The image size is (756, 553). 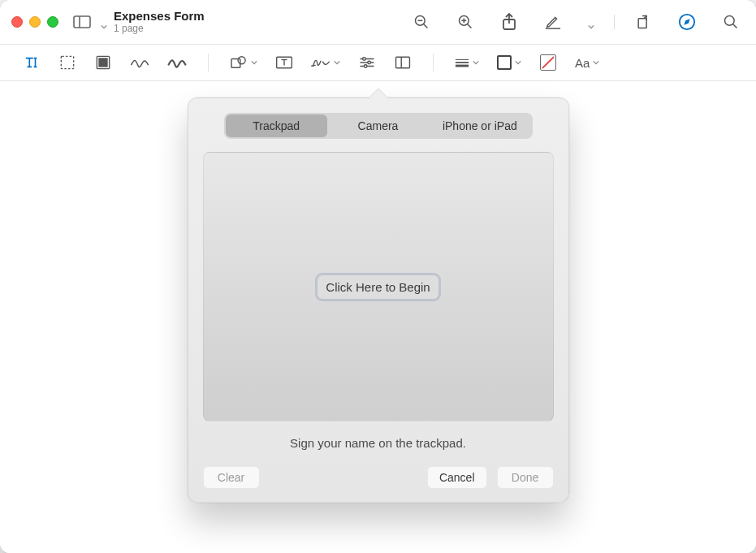 I want to click on draw-tool, so click(x=177, y=63).